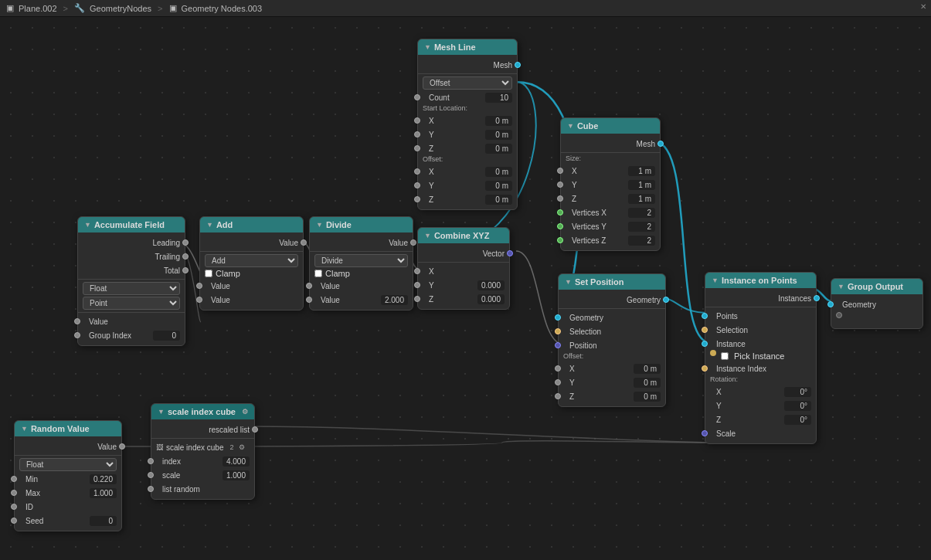 This screenshot has height=560, width=931. I want to click on geonode003-label: Geometry Nodes.003, so click(223, 8).